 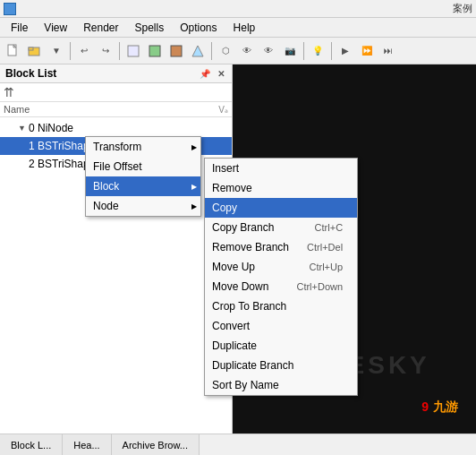 I want to click on ctx-block-copy-label: Copy, so click(x=225, y=208).